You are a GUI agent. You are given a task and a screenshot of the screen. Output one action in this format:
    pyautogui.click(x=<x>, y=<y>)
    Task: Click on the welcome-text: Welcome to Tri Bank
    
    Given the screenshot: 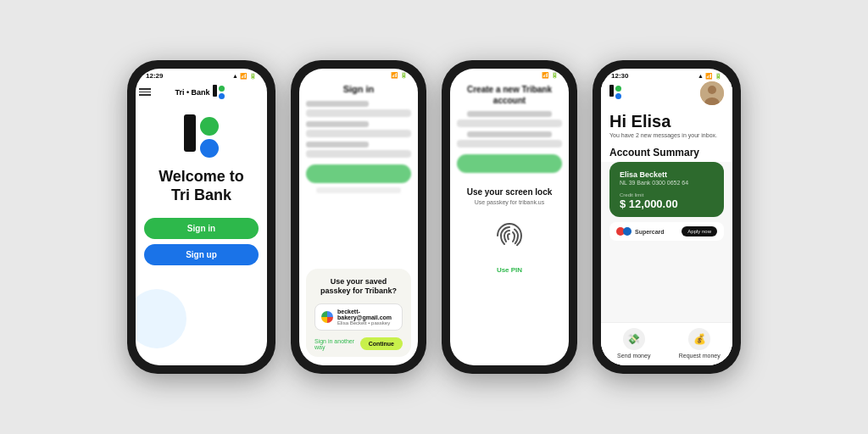 What is the action you would take?
    pyautogui.click(x=202, y=186)
    